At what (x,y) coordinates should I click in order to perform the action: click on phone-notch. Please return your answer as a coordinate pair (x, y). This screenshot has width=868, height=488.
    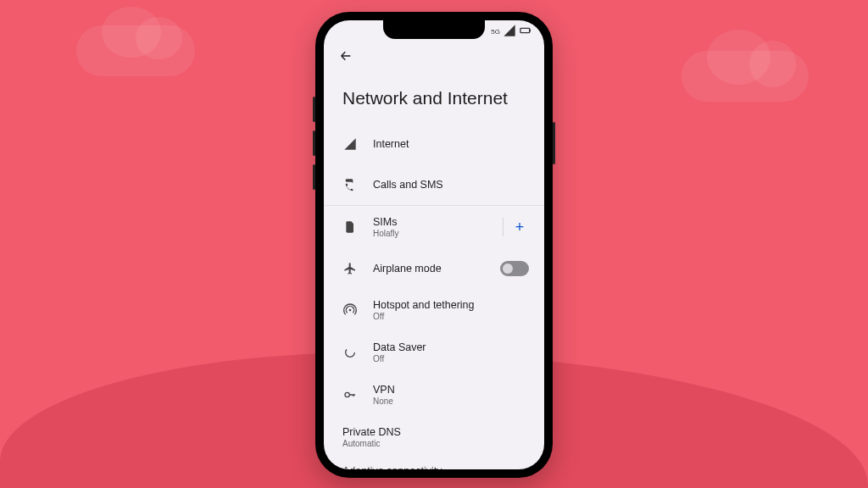
    Looking at the image, I should click on (434, 30).